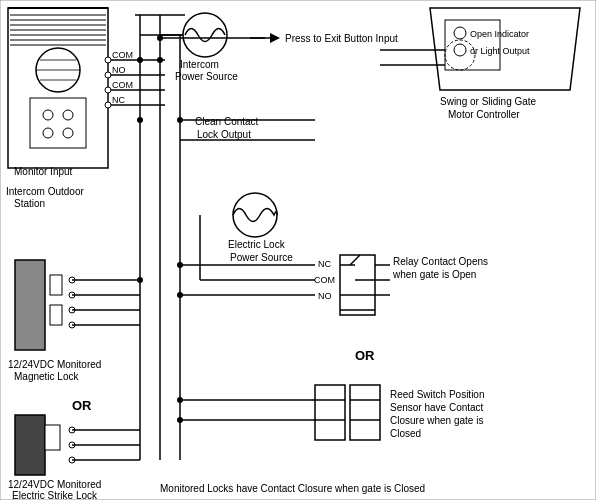 The width and height of the screenshot is (596, 500). Describe the element at coordinates (437, 408) in the screenshot. I see `svg-text: Sensor have Contact` at that location.